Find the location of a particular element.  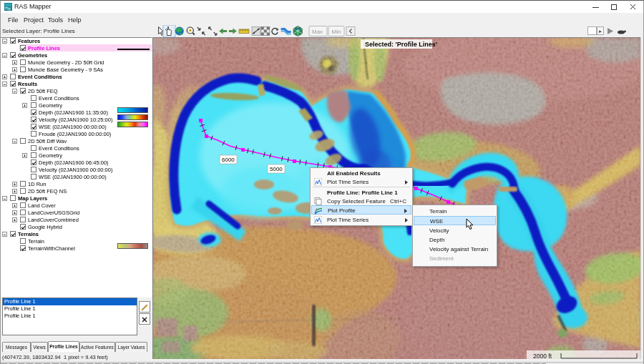

svg-text: Max is located at coordinates (318, 31).